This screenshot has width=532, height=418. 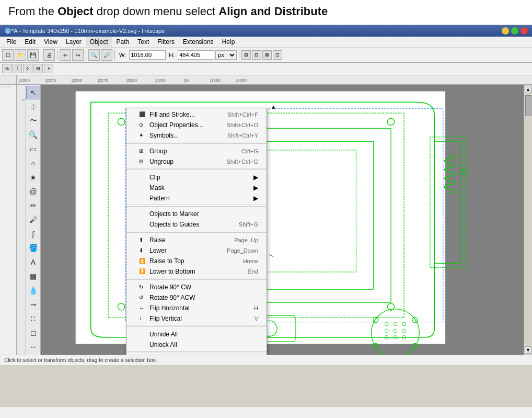 I want to click on svg-text: |3k, so click(x=187, y=81).